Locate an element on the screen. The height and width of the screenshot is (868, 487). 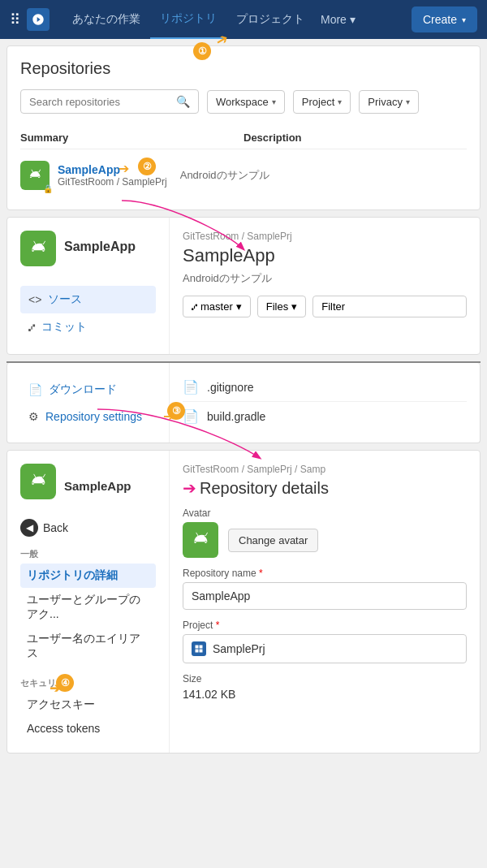
files-sidebar: 📄 ダウンロード ⚙ Repository settings ③ ➔ is located at coordinates (88, 403).